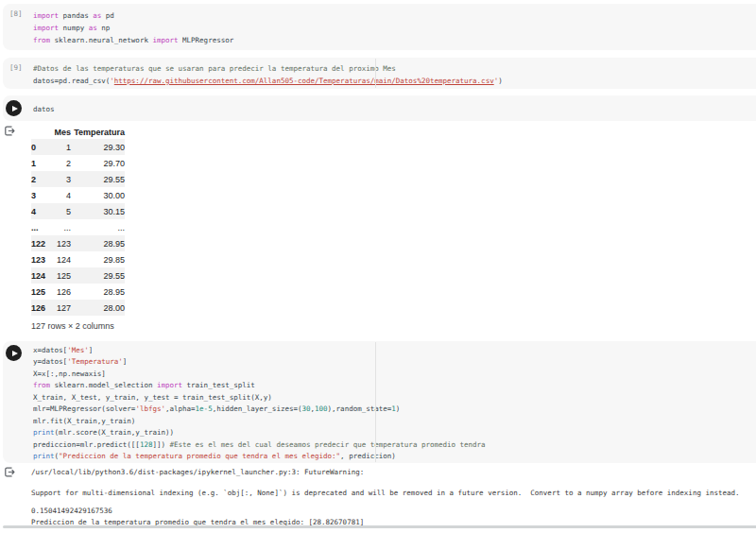 The image size is (756, 533). Describe the element at coordinates (77, 220) in the screenshot. I see `dataframe-table: Mes Temperatura 0129.301229.702329.55343…` at that location.